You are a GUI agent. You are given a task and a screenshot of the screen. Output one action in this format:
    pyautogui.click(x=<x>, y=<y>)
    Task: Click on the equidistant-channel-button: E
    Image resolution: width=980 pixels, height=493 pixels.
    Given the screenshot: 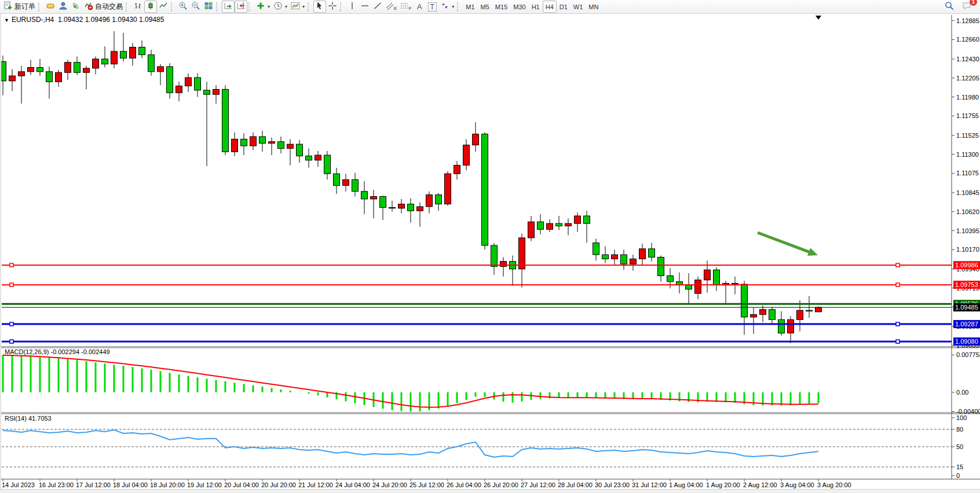 What is the action you would take?
    pyautogui.click(x=392, y=7)
    